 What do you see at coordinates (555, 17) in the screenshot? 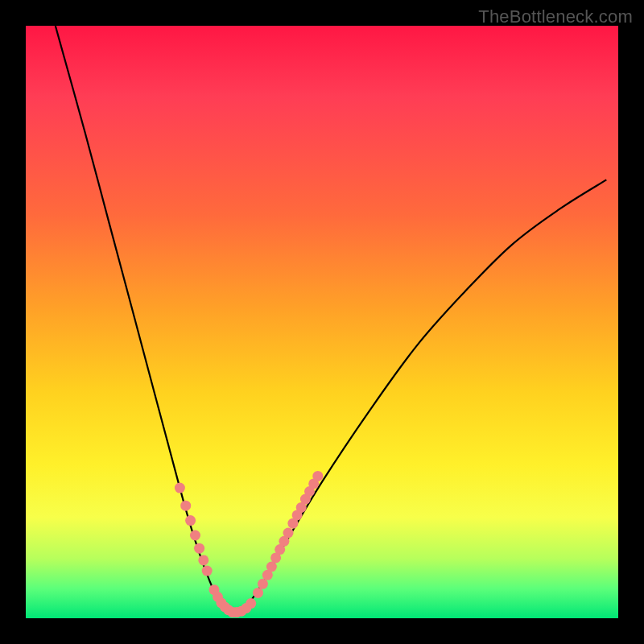
I see `watermark-text: TheBottleneck.com` at bounding box center [555, 17].